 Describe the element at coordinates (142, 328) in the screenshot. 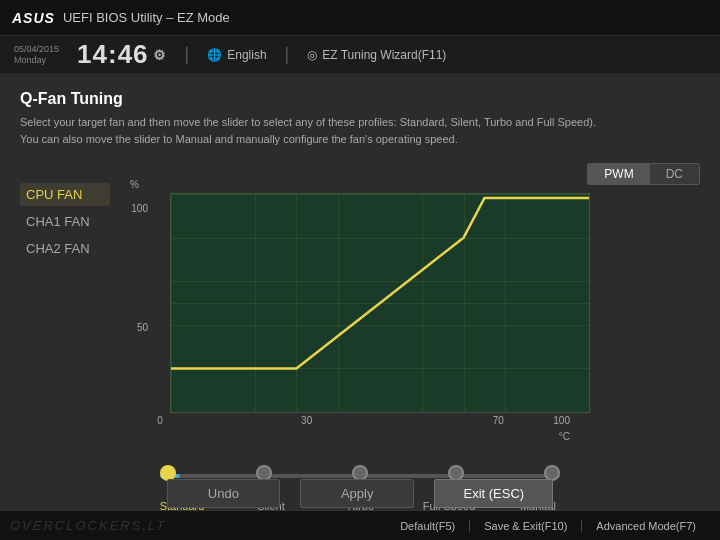

I see `y-tick-50: 50` at that location.